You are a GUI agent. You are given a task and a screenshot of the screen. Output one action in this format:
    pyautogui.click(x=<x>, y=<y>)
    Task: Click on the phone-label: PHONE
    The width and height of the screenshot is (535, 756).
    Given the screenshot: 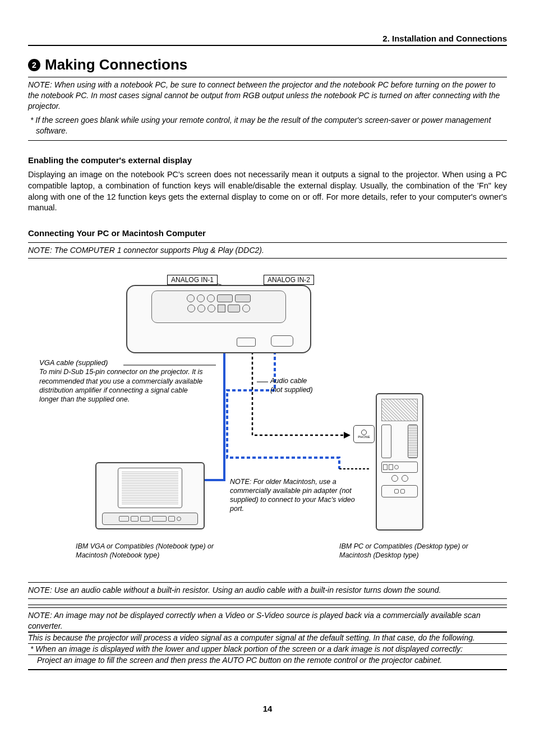 What is the action you would take?
    pyautogui.click(x=363, y=437)
    